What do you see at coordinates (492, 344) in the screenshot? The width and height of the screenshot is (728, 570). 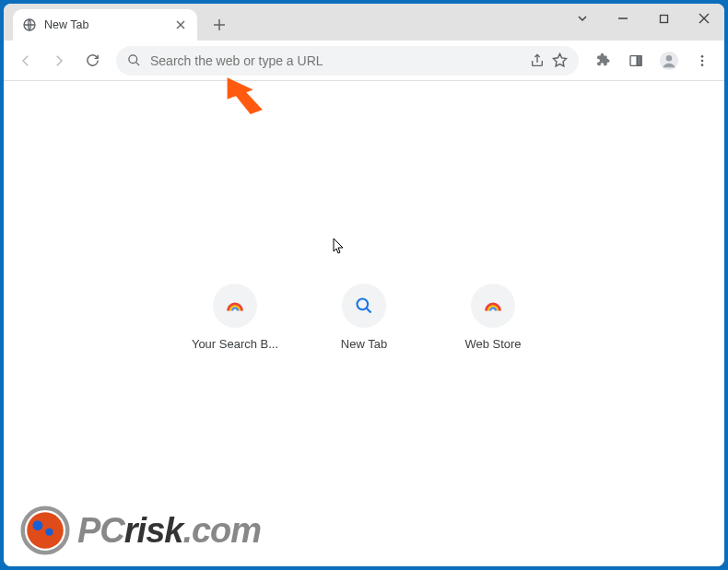 I see `shortcut-label: Web Store` at bounding box center [492, 344].